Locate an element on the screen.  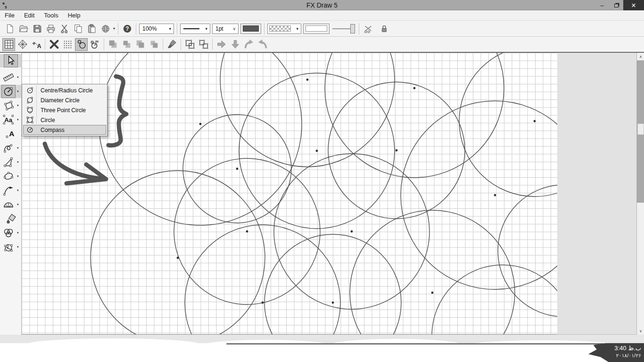
fill-tool is located at coordinates (10, 219).